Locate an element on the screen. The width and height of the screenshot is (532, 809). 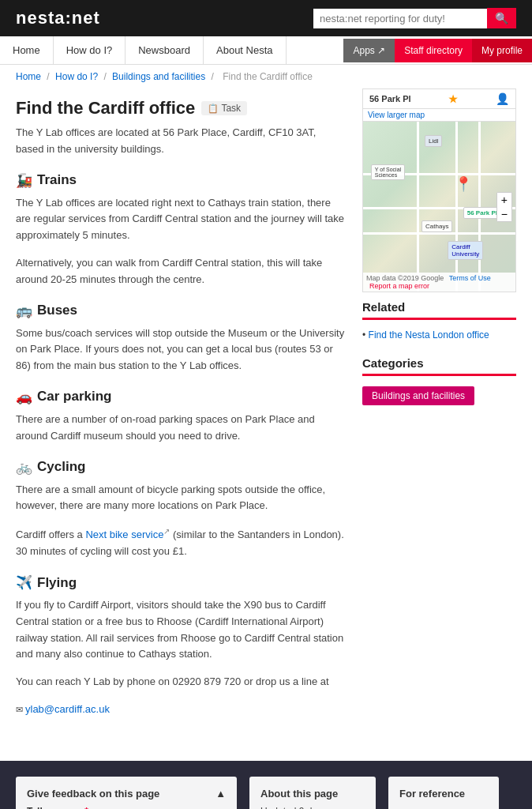
updated-text: Updated 9 days ago is located at coordinates (313, 807).